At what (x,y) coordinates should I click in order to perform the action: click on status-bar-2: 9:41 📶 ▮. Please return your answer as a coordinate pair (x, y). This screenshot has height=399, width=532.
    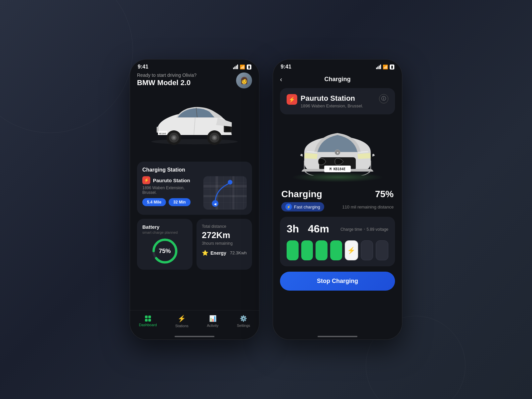
    Looking at the image, I should click on (337, 66).